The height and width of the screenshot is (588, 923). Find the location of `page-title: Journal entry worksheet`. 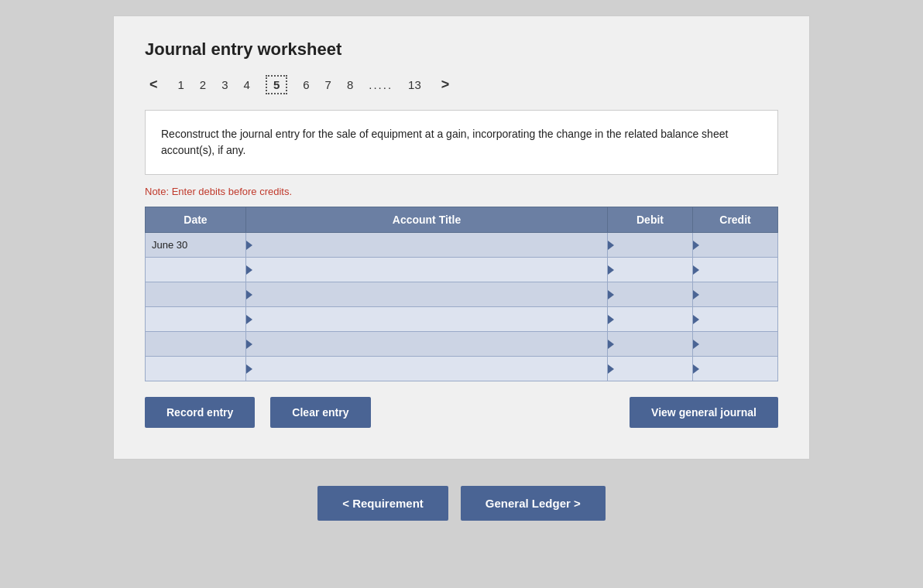

page-title: Journal entry worksheet is located at coordinates (462, 50).